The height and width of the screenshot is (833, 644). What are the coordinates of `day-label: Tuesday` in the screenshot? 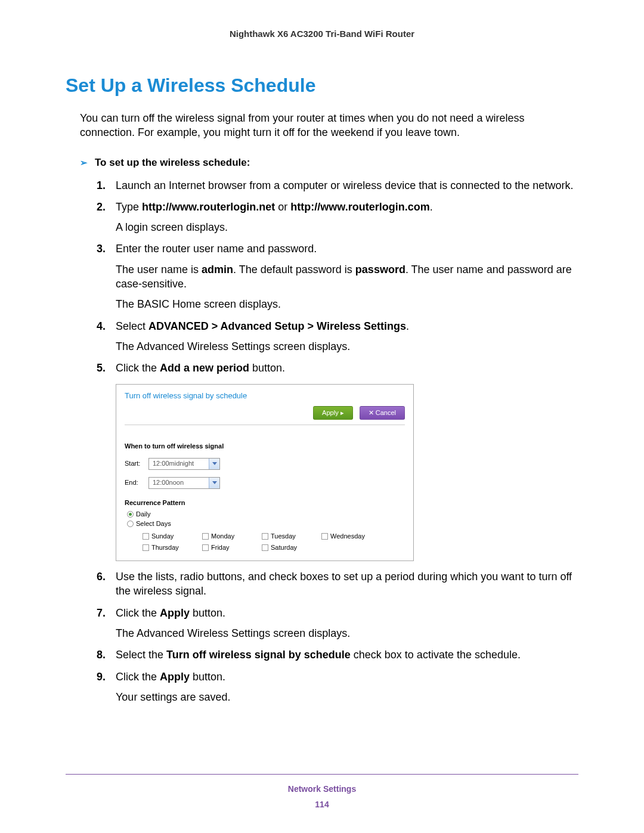 It's located at (283, 537).